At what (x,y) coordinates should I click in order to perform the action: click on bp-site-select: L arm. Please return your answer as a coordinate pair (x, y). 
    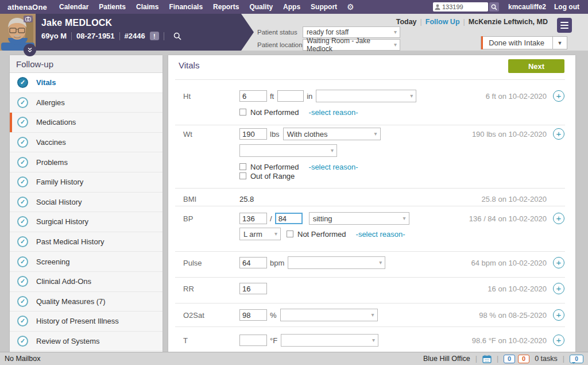
    Looking at the image, I should click on (260, 234).